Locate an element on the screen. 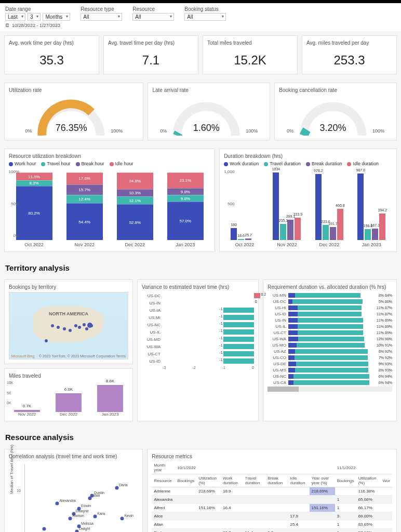 The width and height of the screenshot is (401, 532). chart-resource-utilization: Resource utilization breakdown Work hour… is located at coordinates (110, 201).